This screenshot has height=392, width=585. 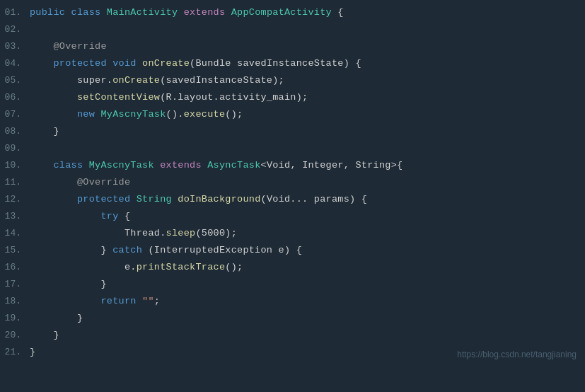 What do you see at coordinates (314, 200) in the screenshot?
I see `code-token: (Void... params) {` at bounding box center [314, 200].